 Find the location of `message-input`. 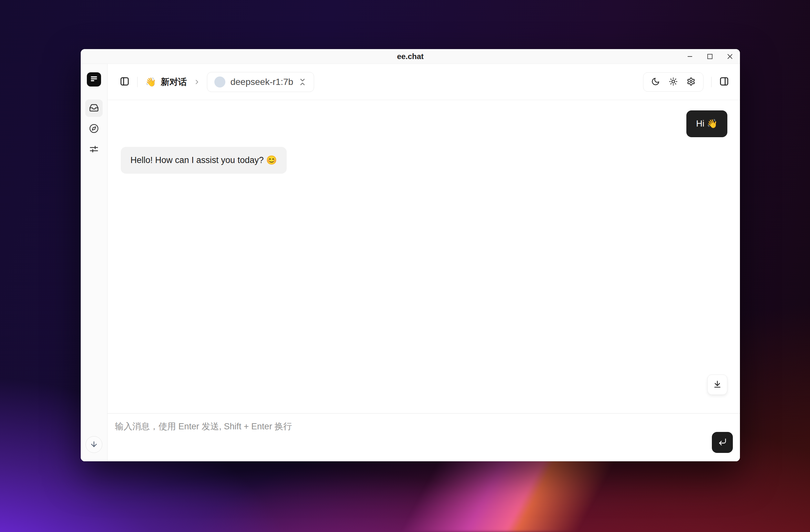

message-input is located at coordinates (409, 437).